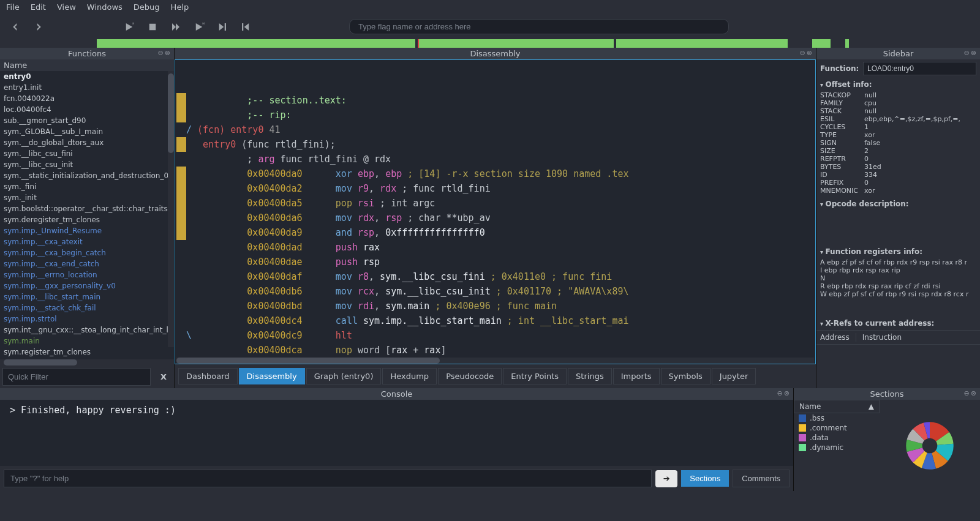 Image resolution: width=980 pixels, height=521 pixels. I want to click on function-item: sym.imp.__gxx_personality_v0, so click(89, 286).